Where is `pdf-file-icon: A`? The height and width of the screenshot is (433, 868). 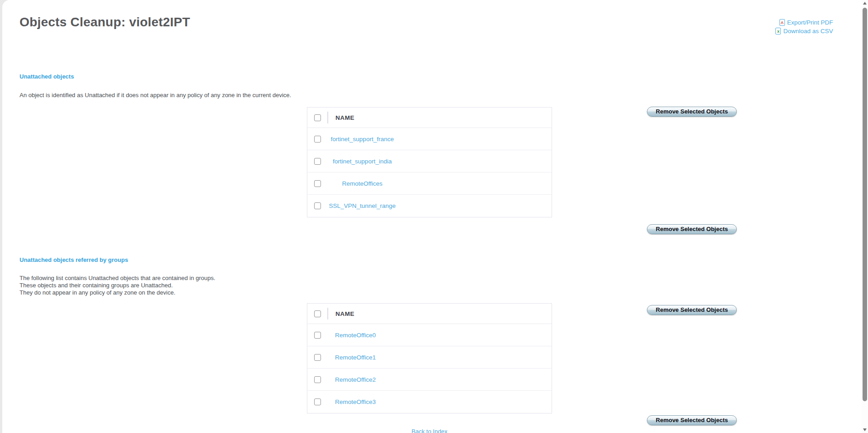
pdf-file-icon: A is located at coordinates (782, 23).